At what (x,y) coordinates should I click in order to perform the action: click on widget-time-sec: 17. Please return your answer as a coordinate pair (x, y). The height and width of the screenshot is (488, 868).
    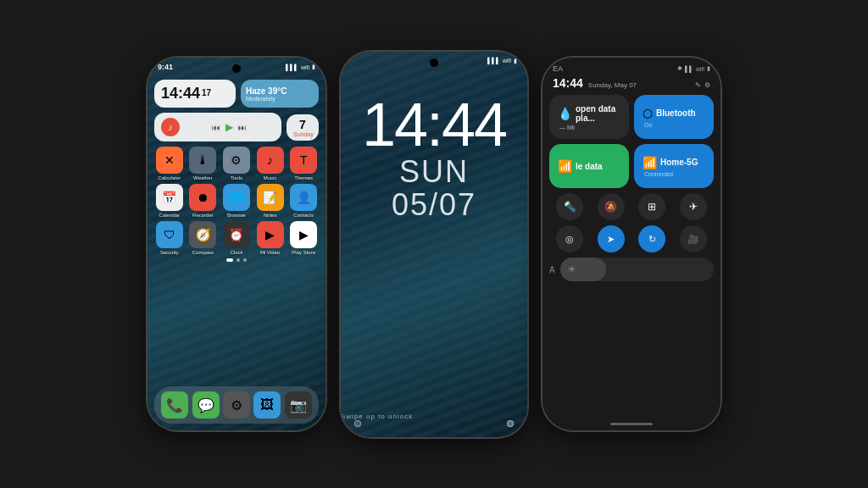
    Looking at the image, I should click on (207, 93).